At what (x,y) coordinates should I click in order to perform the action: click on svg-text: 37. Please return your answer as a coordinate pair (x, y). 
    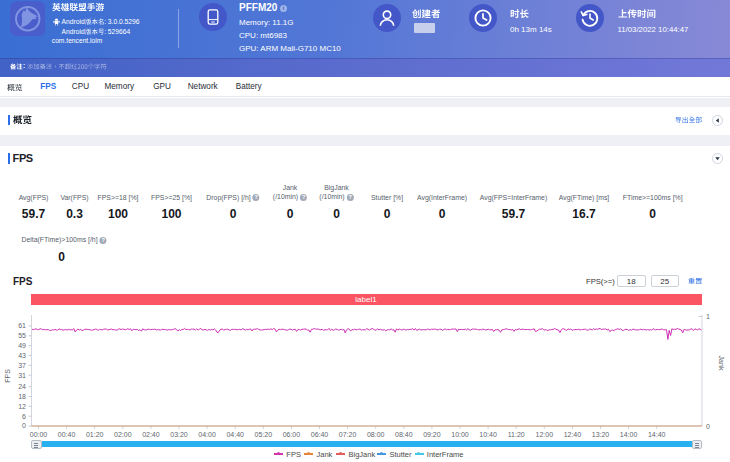
    Looking at the image, I should click on (22, 366).